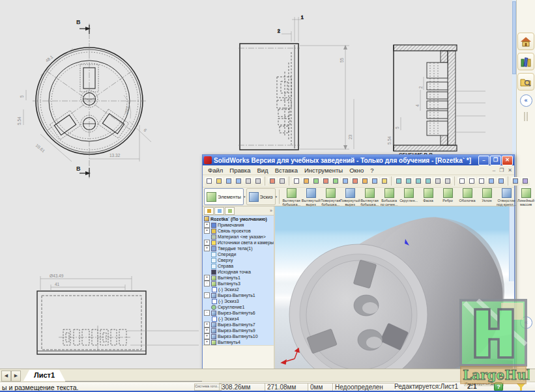 The height and width of the screenshot is (392, 535). What do you see at coordinates (495, 160) in the screenshot?
I see `restore-button: ❐` at bounding box center [495, 160].